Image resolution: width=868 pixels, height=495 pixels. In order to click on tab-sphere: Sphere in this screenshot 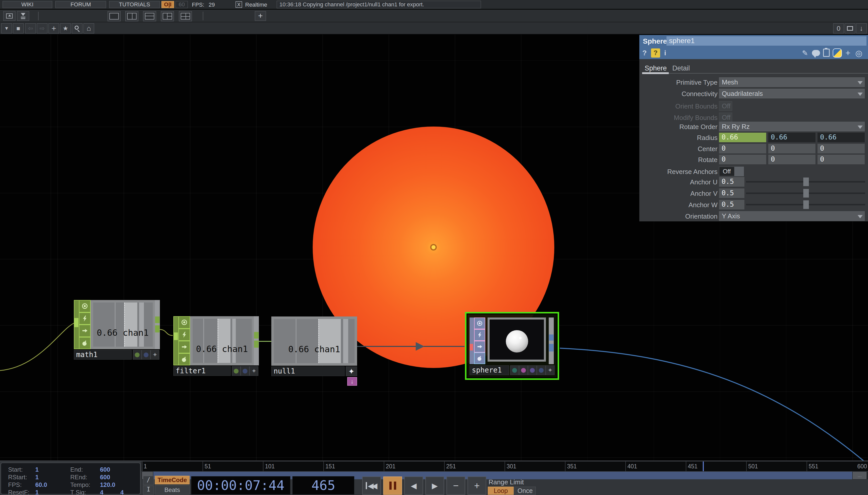, I will do `click(656, 68)`.